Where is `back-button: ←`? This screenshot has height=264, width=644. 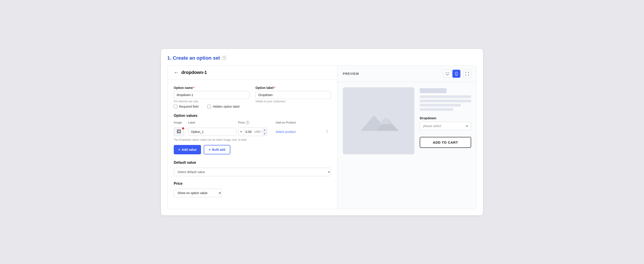 back-button: ← is located at coordinates (176, 72).